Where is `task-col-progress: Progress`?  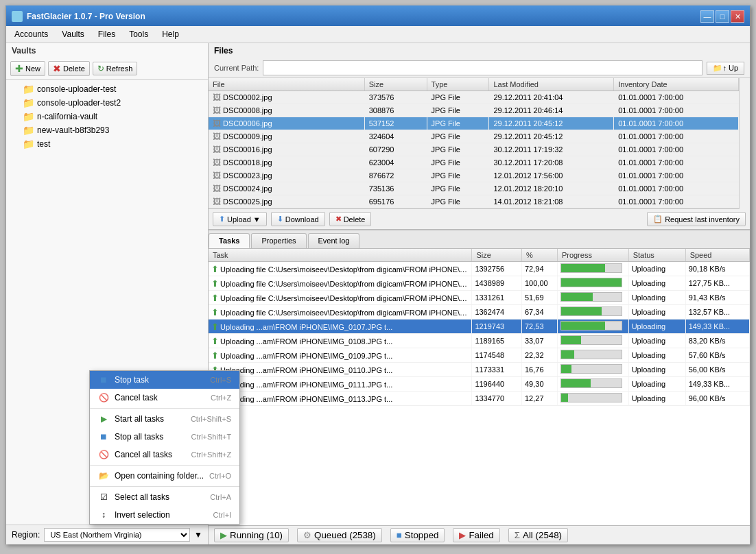
task-col-progress: Progress is located at coordinates (593, 255).